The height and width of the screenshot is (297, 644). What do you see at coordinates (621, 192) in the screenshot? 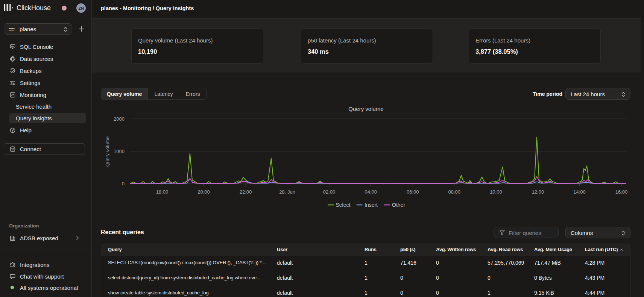
I see `svg-text: 16:00` at bounding box center [621, 192].